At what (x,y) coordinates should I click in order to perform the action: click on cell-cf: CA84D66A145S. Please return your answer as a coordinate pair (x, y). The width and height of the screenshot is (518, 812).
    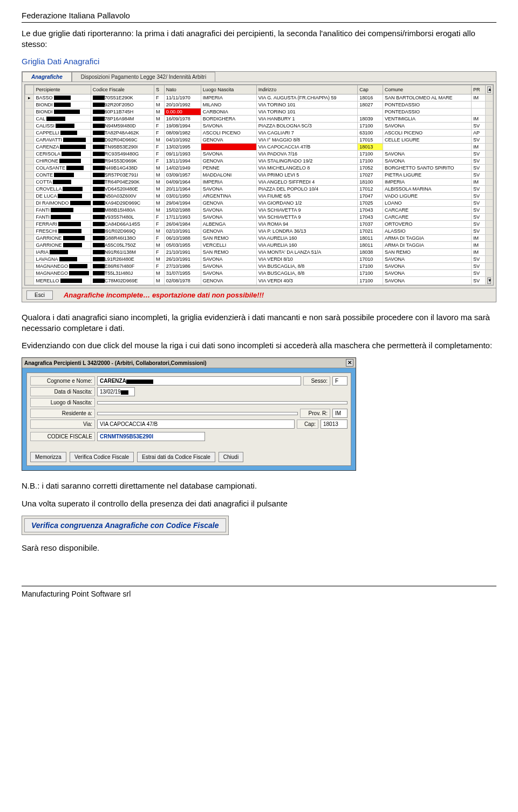
    Looking at the image, I should click on (122, 224).